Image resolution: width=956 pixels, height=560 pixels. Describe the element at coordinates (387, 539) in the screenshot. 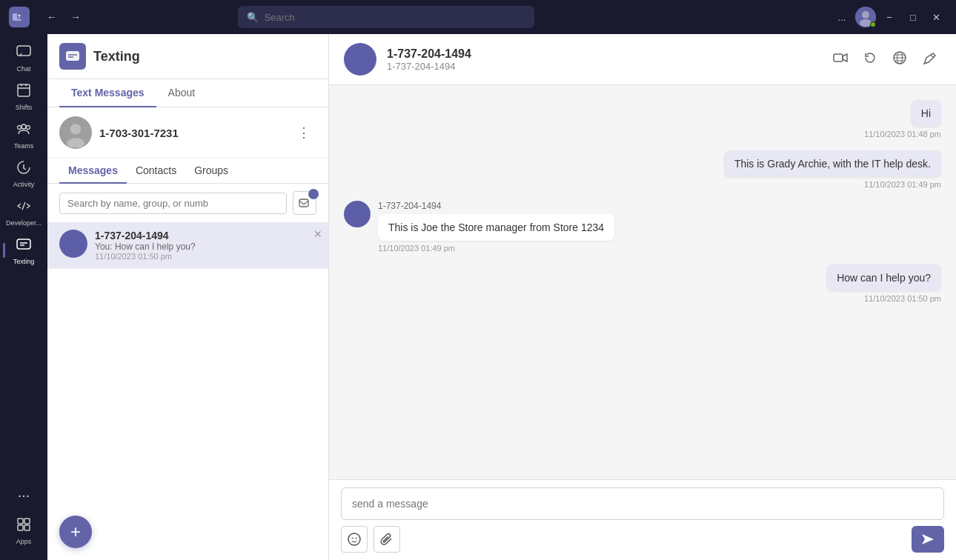

I see `attachment-button` at that location.